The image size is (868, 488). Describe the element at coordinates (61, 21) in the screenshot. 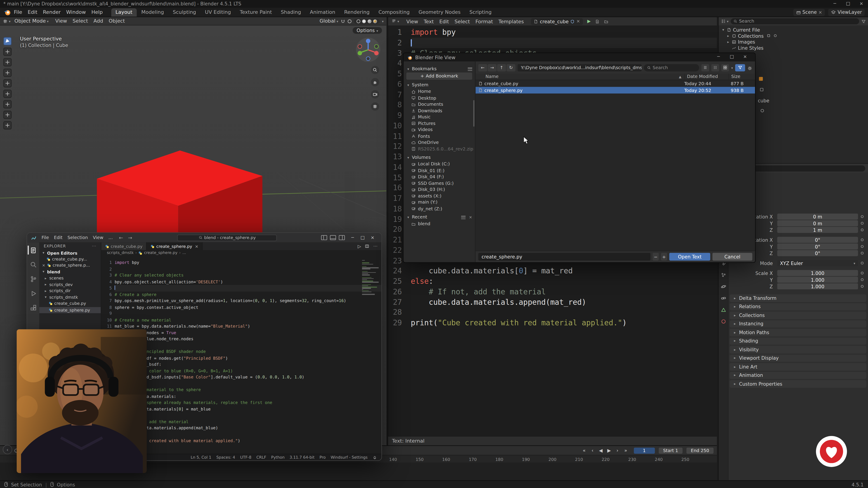

I see `viewport-menu-view: View` at that location.